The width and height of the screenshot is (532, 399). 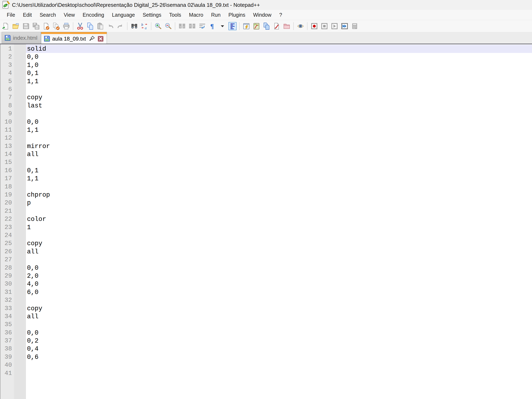 What do you see at coordinates (7, 106) in the screenshot?
I see `line-number: 8` at bounding box center [7, 106].